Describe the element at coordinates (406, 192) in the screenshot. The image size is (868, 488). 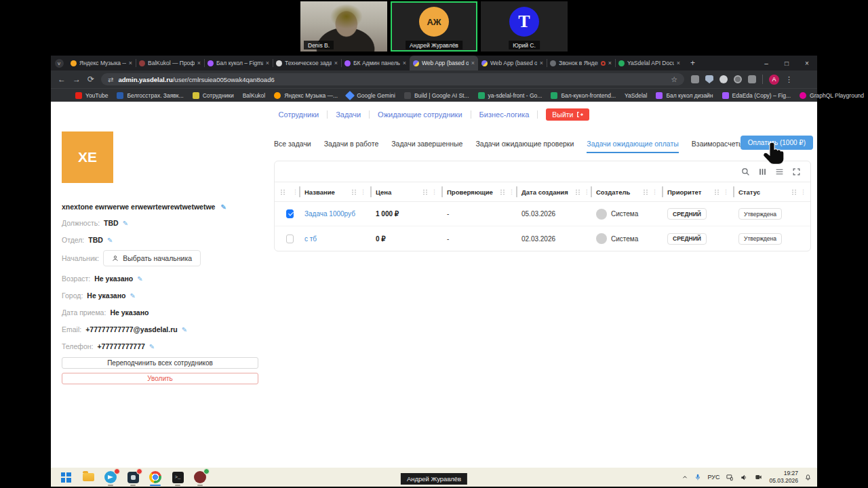
I see `header-price: Цена ⋮` at that location.